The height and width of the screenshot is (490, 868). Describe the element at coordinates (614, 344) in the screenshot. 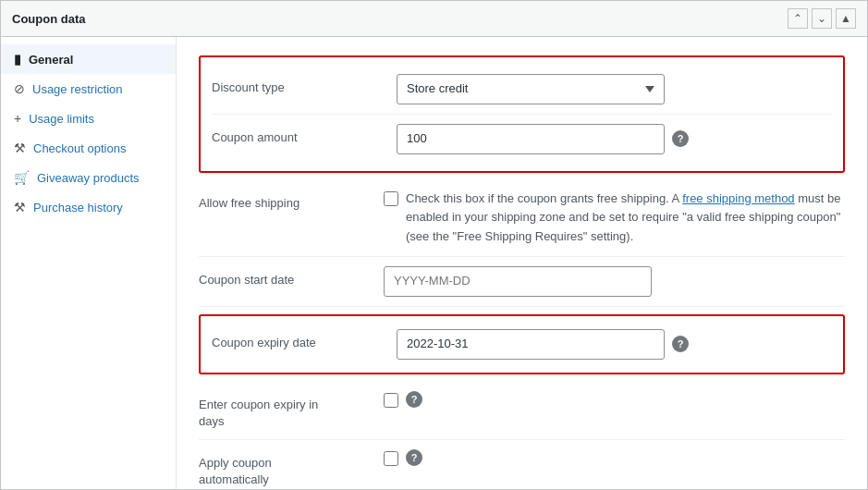

I see `coupon-expiry-date-field: ?` at that location.